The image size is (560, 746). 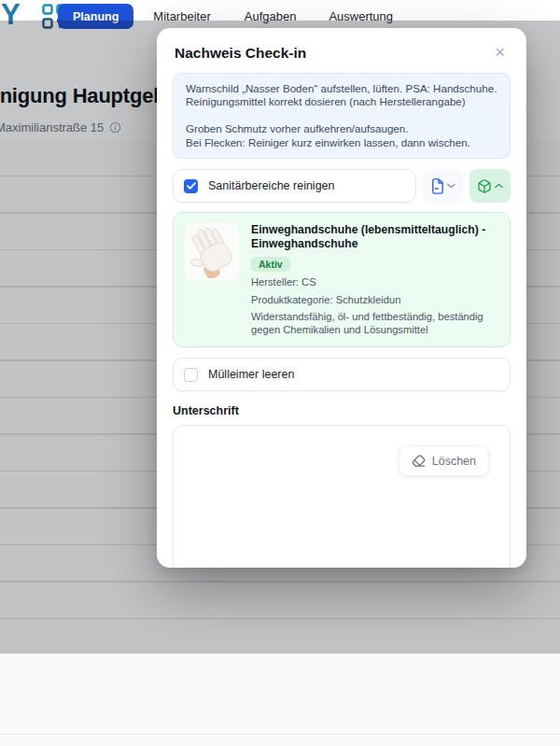 What do you see at coordinates (375, 323) in the screenshot?
I see `product-description: Widerstandsfähig, öl- und fettbeständig,…` at bounding box center [375, 323].